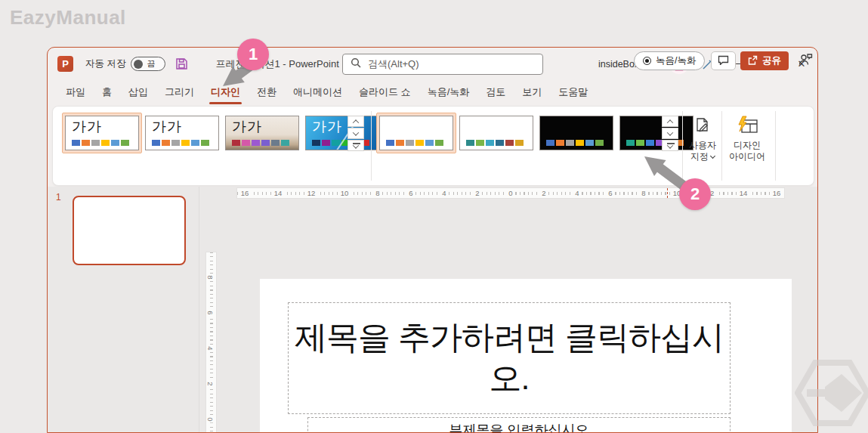 The image size is (868, 433). Describe the element at coordinates (65, 63) in the screenshot. I see `powerpoint-icon: P` at that location.